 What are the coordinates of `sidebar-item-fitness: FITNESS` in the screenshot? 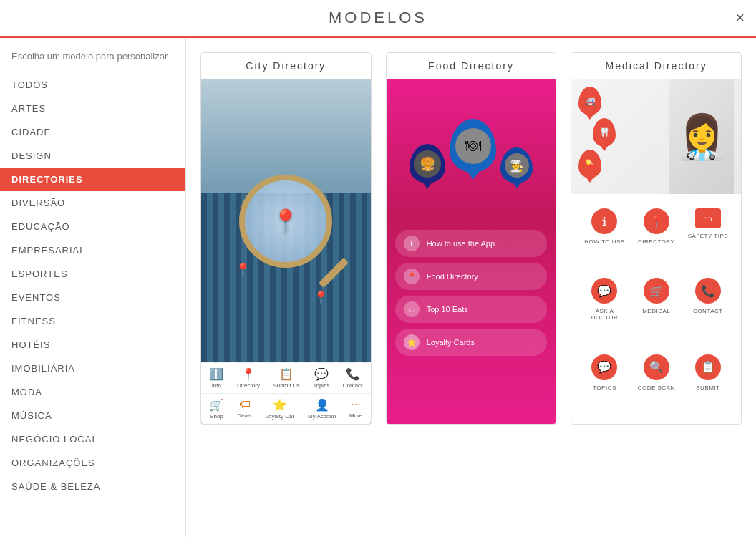 It's located at (93, 321).